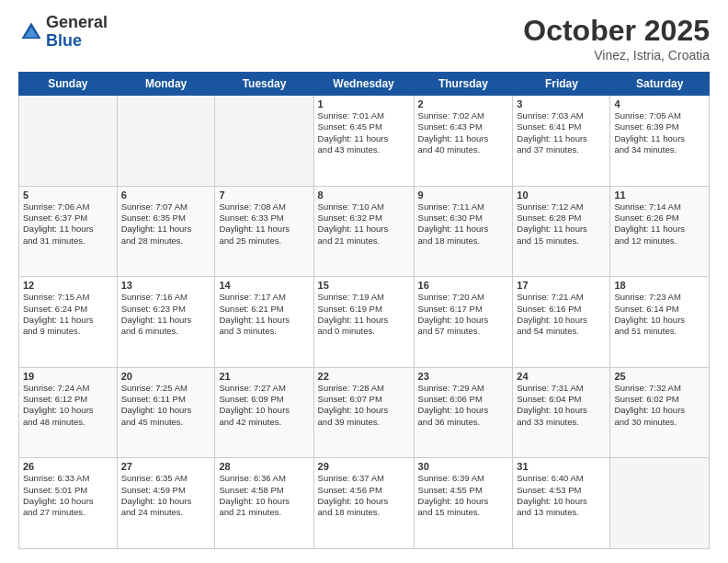 The width and height of the screenshot is (728, 563). What do you see at coordinates (463, 466) in the screenshot?
I see `day-number: 30` at bounding box center [463, 466].